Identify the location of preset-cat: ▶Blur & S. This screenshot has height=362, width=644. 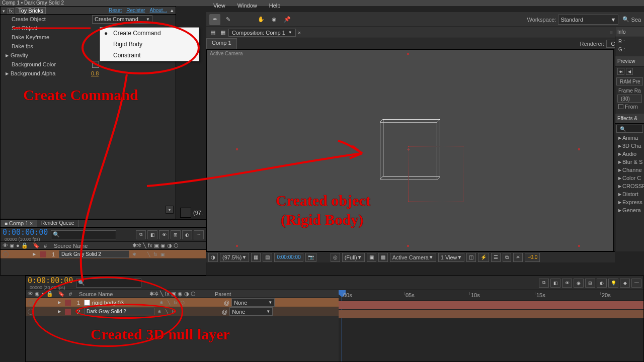
(630, 162).